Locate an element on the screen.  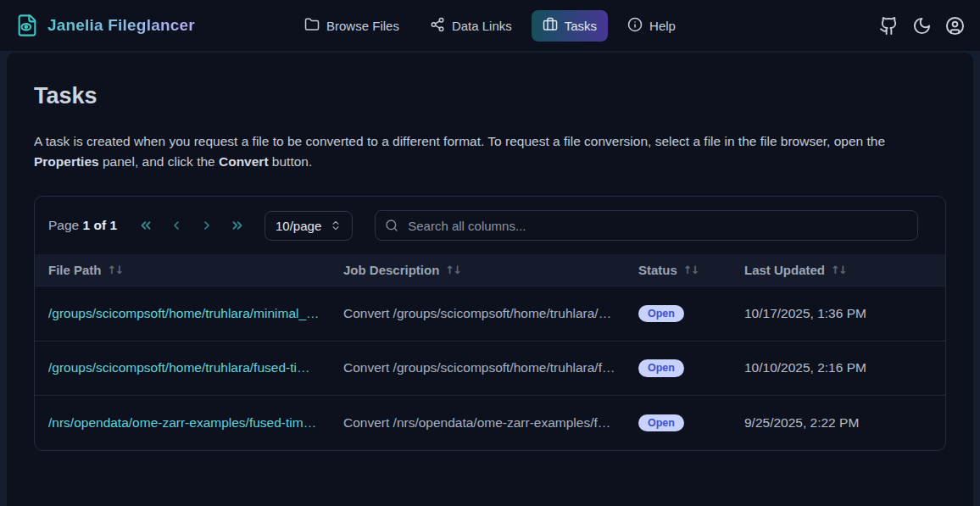
app-title: Janelia Fileglancer is located at coordinates (121, 25).